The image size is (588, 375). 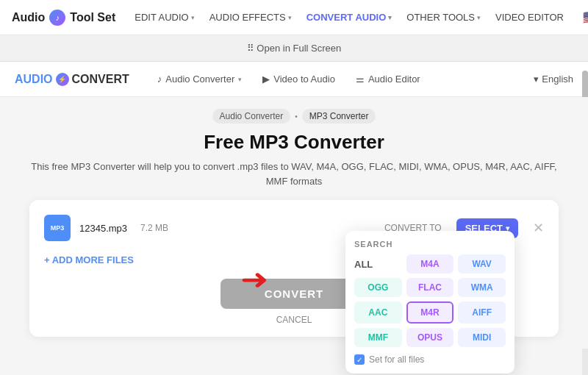 I want to click on flag-icon: 🇺🇸, so click(x=585, y=18).